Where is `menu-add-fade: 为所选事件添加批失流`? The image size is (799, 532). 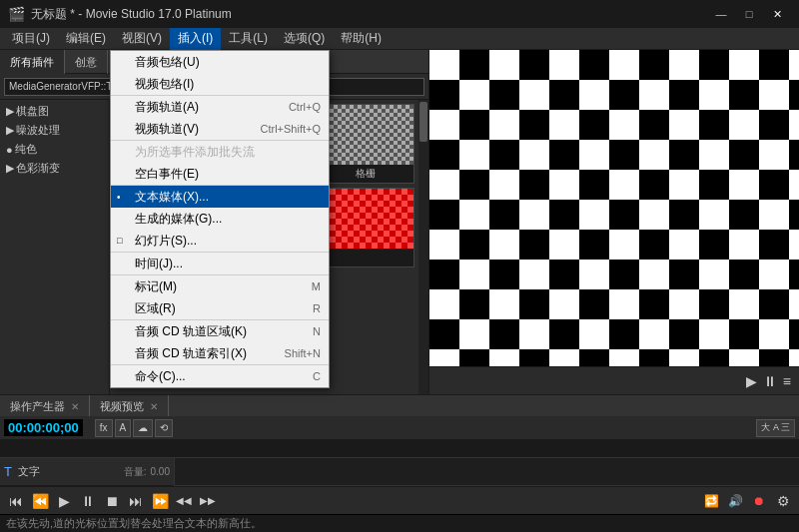
menu-add-fade: 为所选事件添加批失流 is located at coordinates (220, 152).